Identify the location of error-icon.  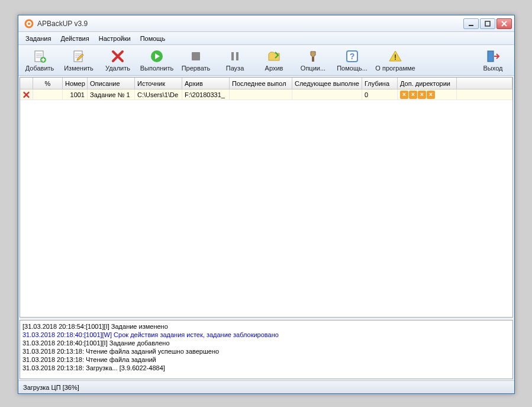
(26, 95).